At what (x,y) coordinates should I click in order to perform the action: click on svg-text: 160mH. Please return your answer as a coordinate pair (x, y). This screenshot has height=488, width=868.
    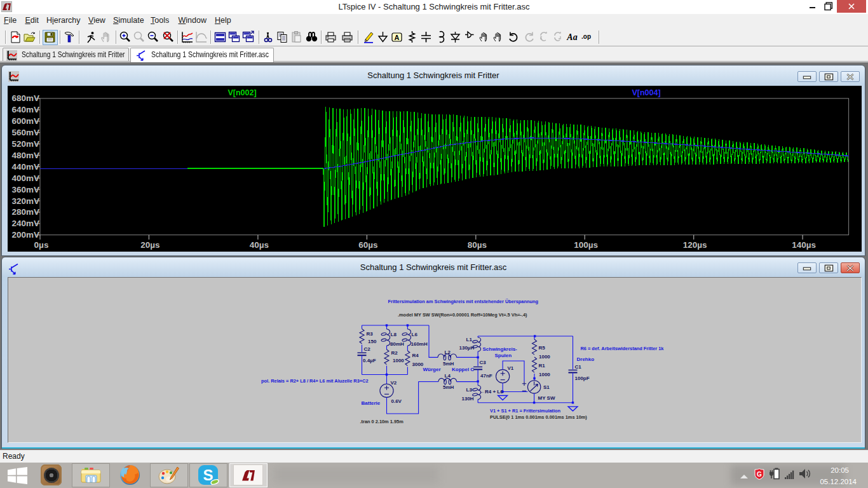
    Looking at the image, I should click on (419, 343).